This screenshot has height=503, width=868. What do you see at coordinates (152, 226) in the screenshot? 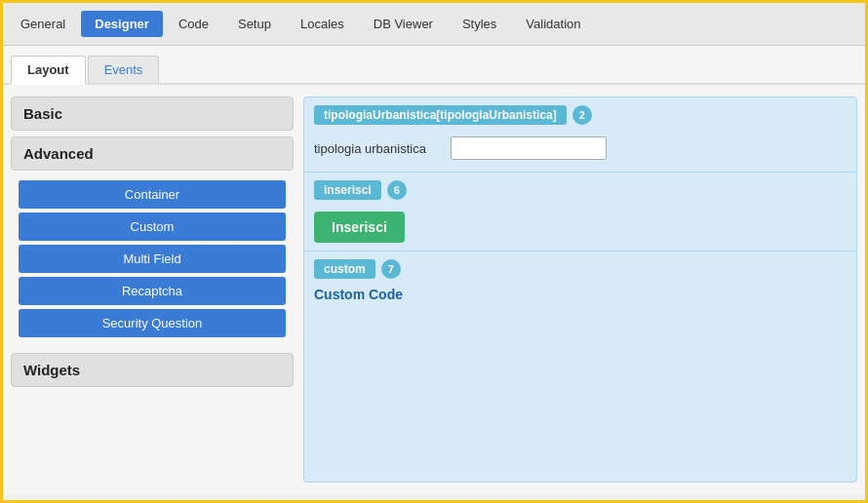
I see `component-btn-custom: Custom` at bounding box center [152, 226].